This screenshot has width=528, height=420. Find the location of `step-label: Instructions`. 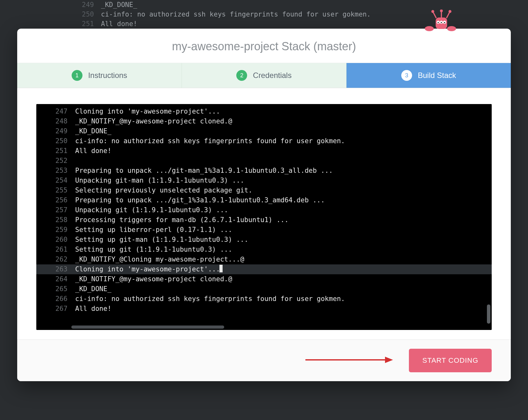

step-label: Instructions is located at coordinates (108, 75).